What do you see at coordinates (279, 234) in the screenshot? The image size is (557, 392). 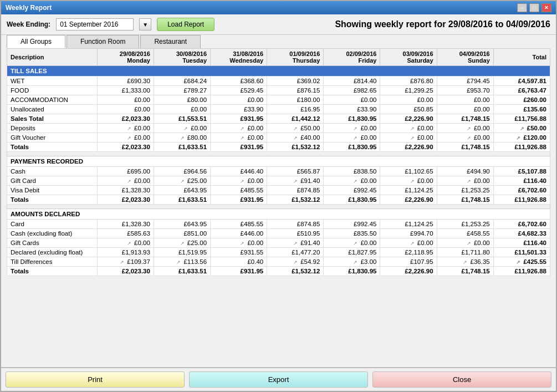 I see `table-row: Cash (excluding float) £585.63 £851.00 £…` at bounding box center [279, 234].